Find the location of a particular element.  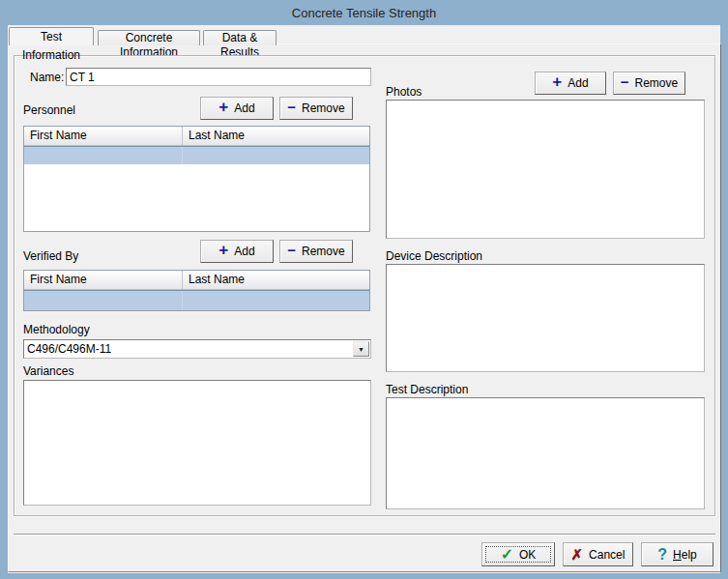

verified-by-remove-label: Remove is located at coordinates (323, 251).